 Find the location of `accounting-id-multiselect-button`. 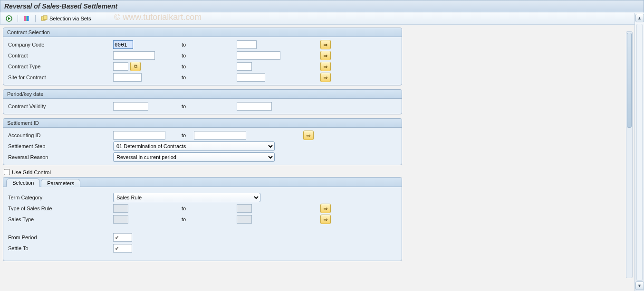

accounting-id-multiselect-button is located at coordinates (308, 135).